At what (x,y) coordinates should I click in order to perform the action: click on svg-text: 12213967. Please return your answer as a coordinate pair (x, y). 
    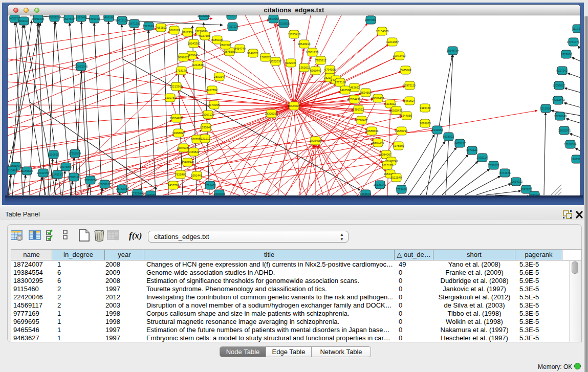
    Looking at the image, I should click on (393, 42).